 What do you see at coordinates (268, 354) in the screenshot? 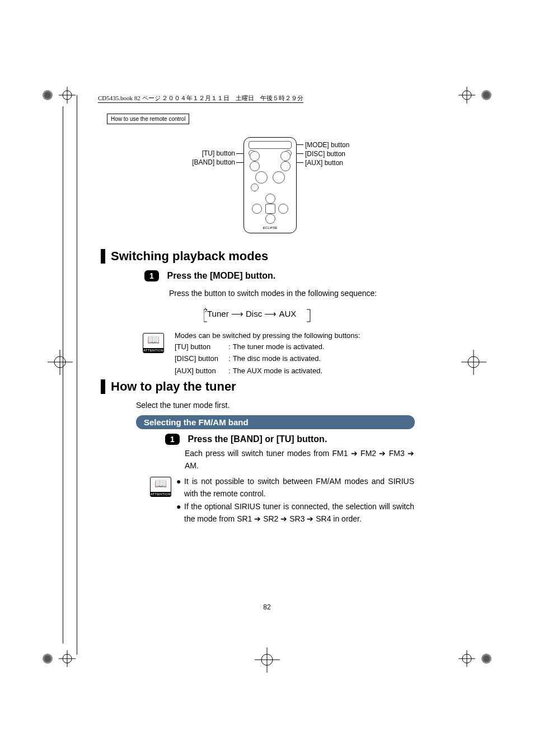
I see `attention-text-1: Modes can be switched by pressing the fo…` at bounding box center [268, 354].